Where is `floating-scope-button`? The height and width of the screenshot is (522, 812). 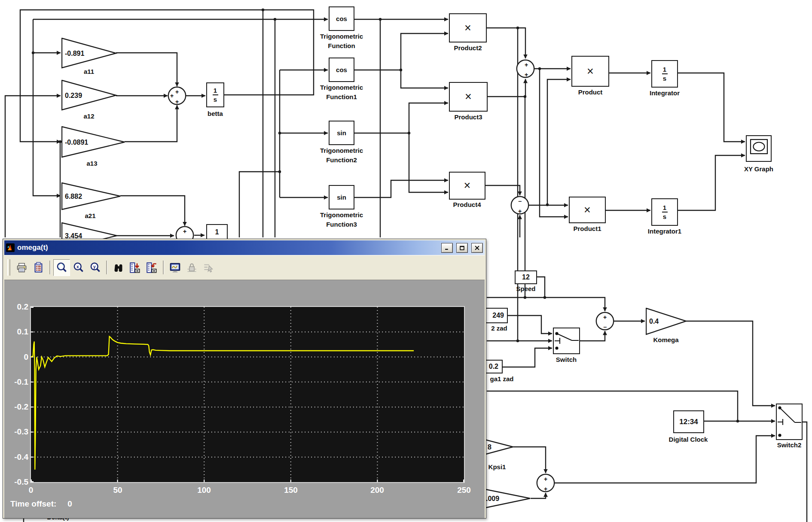 floating-scope-button is located at coordinates (175, 268).